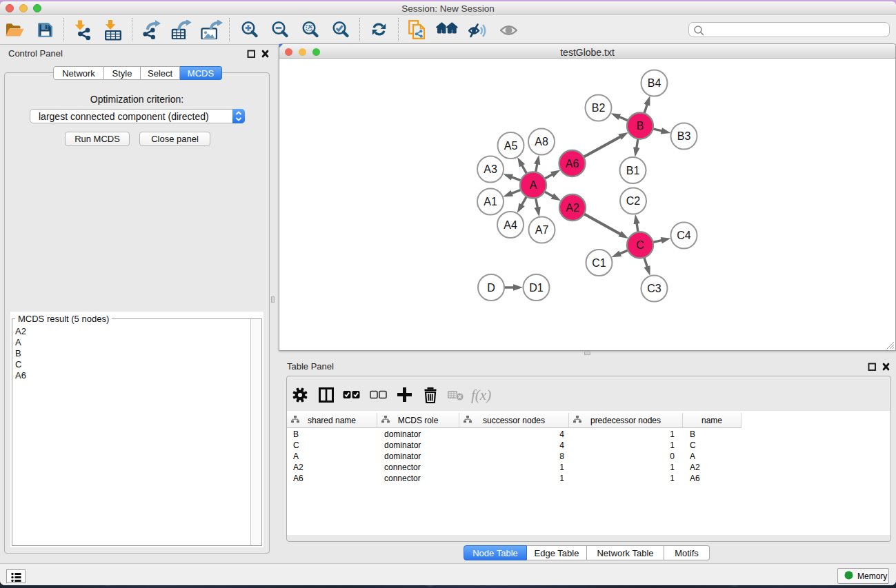 The image size is (896, 588). What do you see at coordinates (684, 236) in the screenshot?
I see `svg-text: C4` at bounding box center [684, 236].